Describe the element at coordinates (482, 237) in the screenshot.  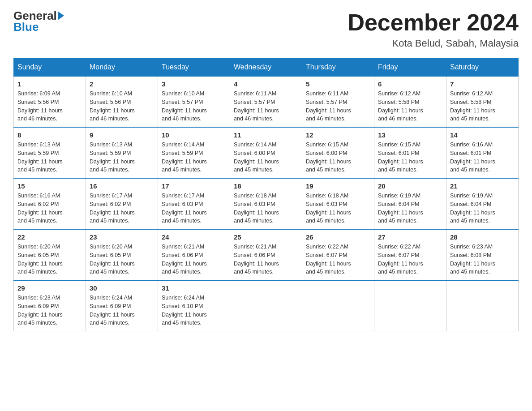
I see `day-number: 28` at that location.